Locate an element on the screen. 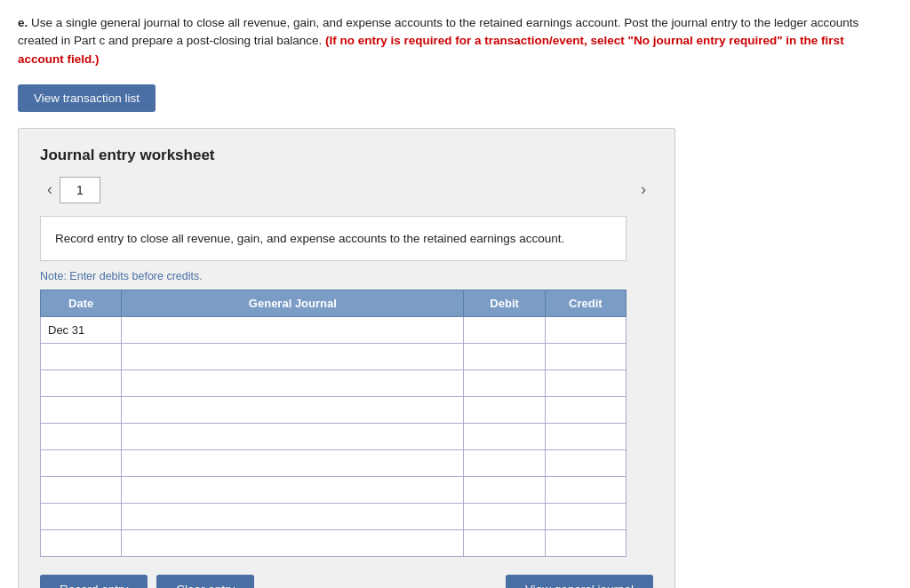  header-credit: Credit is located at coordinates (585, 304).